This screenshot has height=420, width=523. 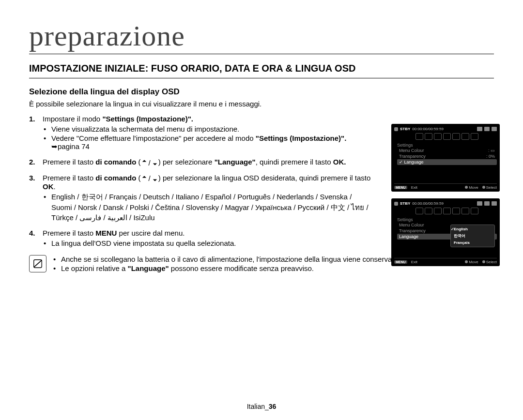 What do you see at coordinates (462, 243) in the screenshot?
I see `osd-popup-francais: Français` at bounding box center [462, 243].